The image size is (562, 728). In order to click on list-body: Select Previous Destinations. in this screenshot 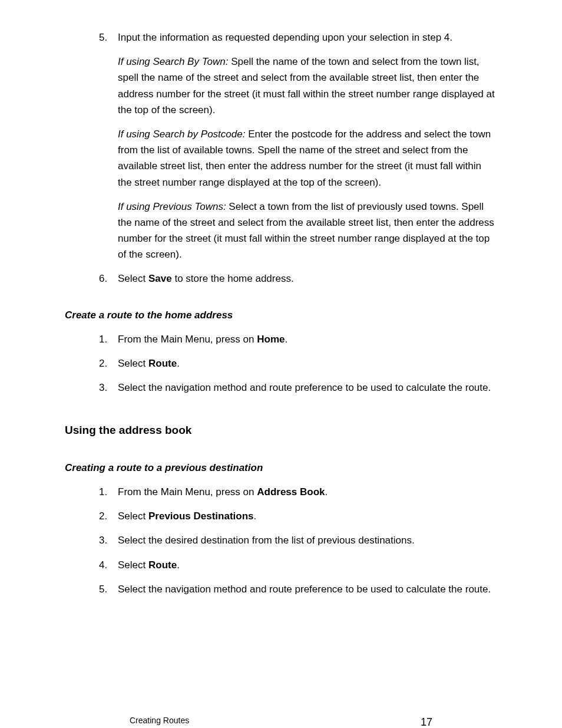, I will do `click(308, 516)`.